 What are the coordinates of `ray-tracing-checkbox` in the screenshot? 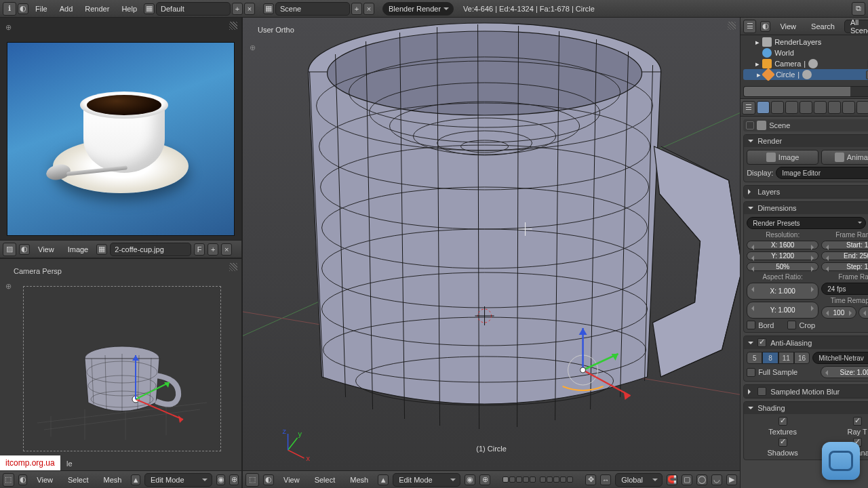 It's located at (857, 422).